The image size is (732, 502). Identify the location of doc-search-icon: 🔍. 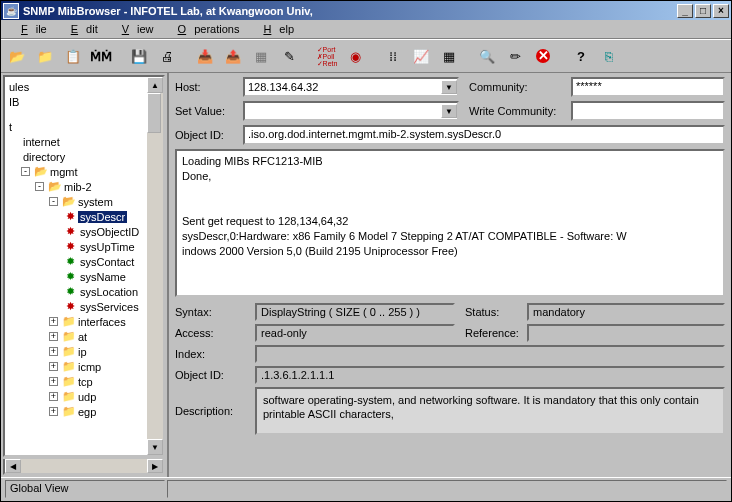
(487, 56).